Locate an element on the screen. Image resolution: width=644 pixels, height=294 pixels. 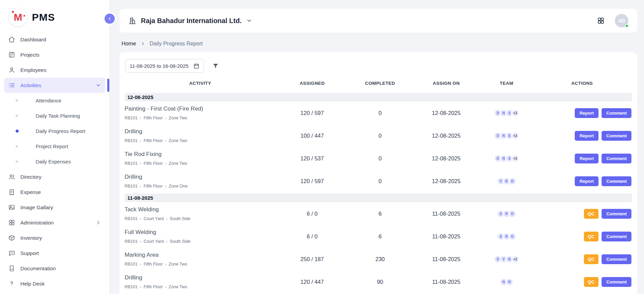
calendar-icon is located at coordinates (196, 66).